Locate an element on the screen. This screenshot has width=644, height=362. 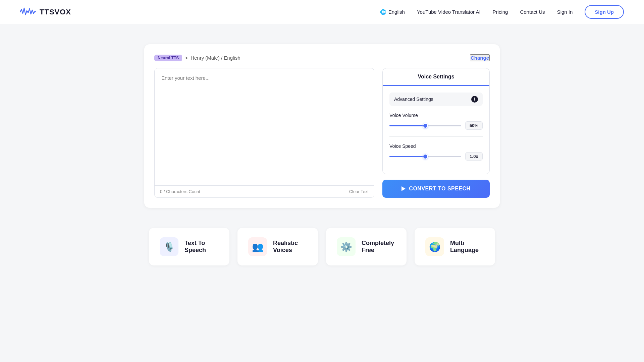
convert-label: CONVERT TO SPEECH is located at coordinates (439, 189).